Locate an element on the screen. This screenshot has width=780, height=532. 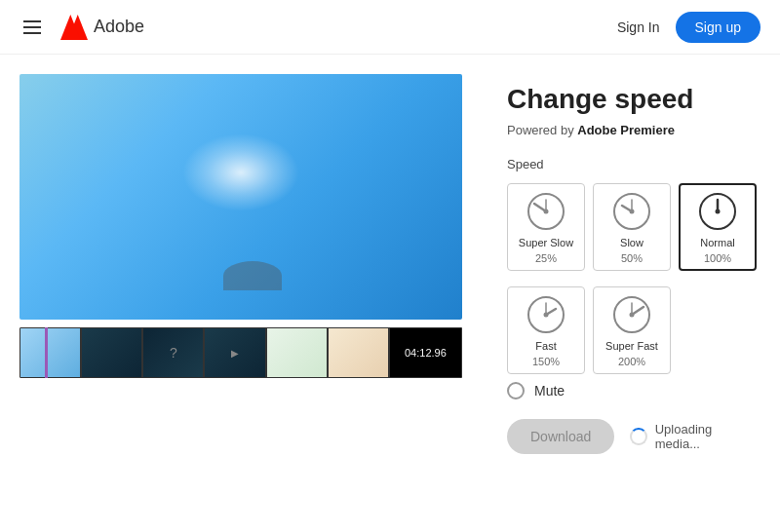
speed-options-row1: Super Slow 25% Slow 50% is located at coordinates (632, 227).